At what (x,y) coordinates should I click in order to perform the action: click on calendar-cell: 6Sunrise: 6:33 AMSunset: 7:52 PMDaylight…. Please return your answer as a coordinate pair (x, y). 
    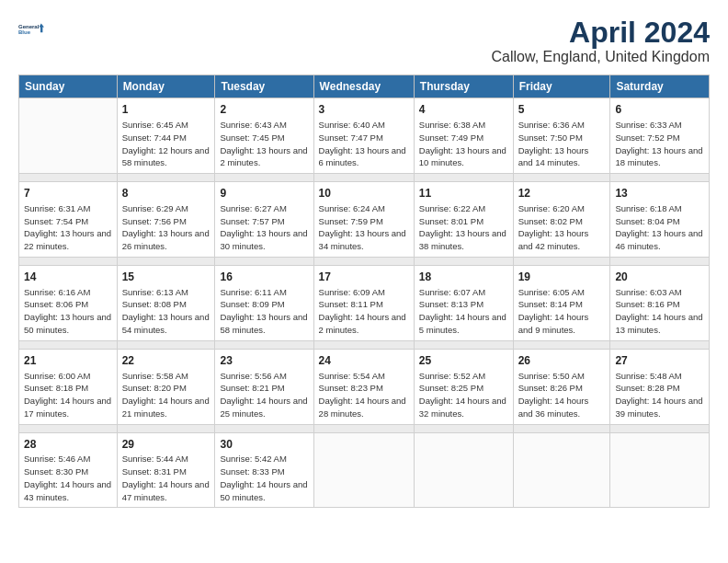
    Looking at the image, I should click on (660, 136).